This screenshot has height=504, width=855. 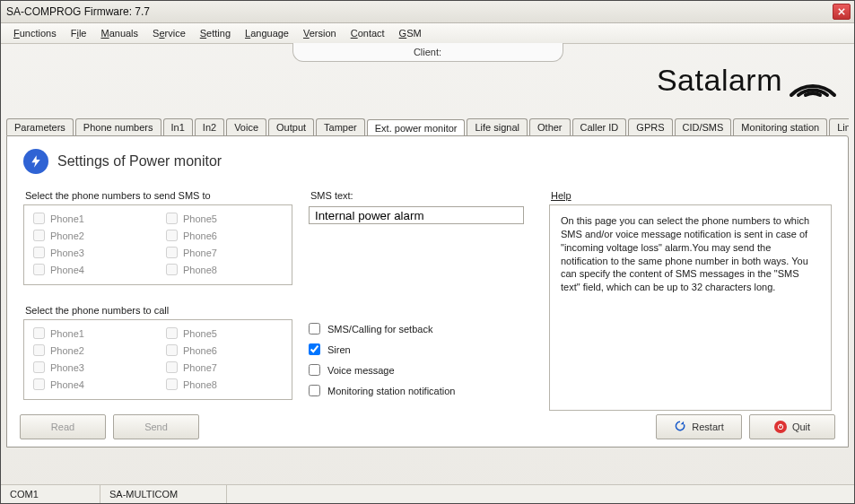 I want to click on call-phone8: Phone8, so click(x=224, y=384).